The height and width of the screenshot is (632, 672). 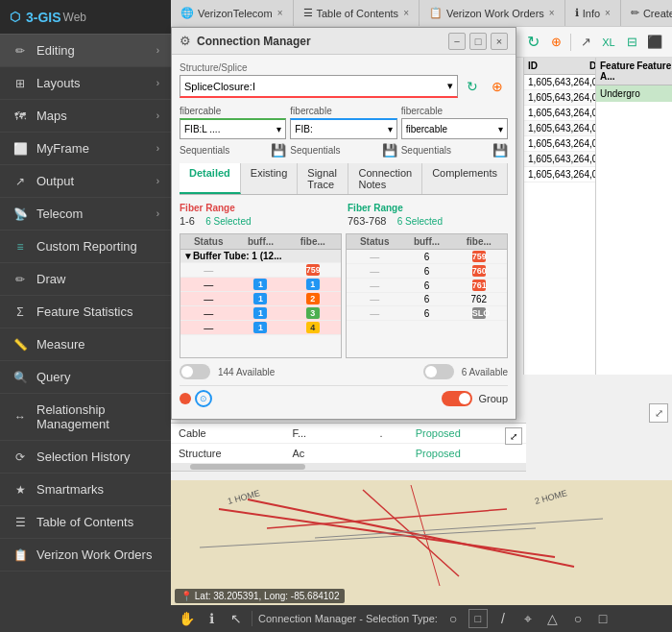 I want to click on save-icon: 💾, so click(x=278, y=150).